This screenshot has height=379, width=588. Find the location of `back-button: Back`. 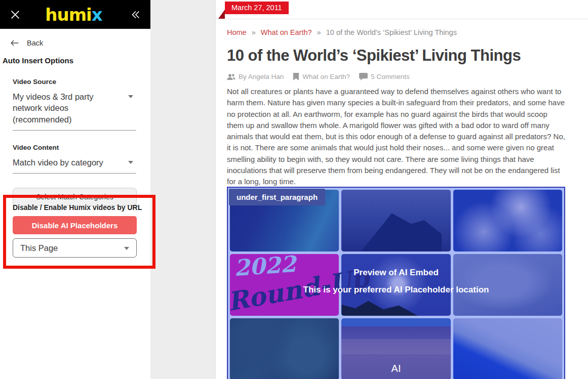

back-button: Back is located at coordinates (80, 43).